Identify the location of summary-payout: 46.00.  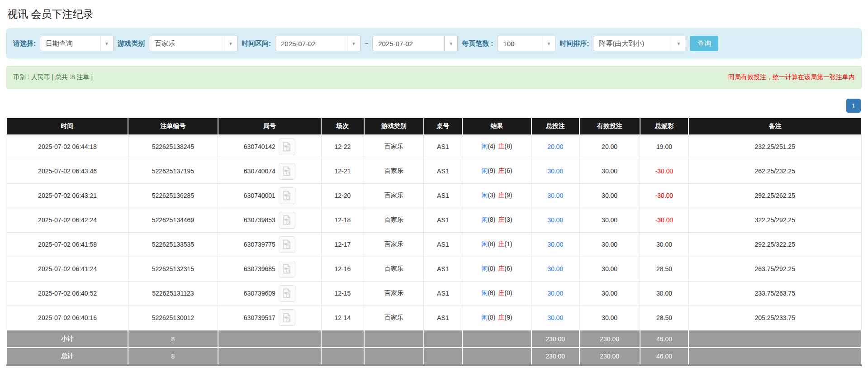
(664, 357).